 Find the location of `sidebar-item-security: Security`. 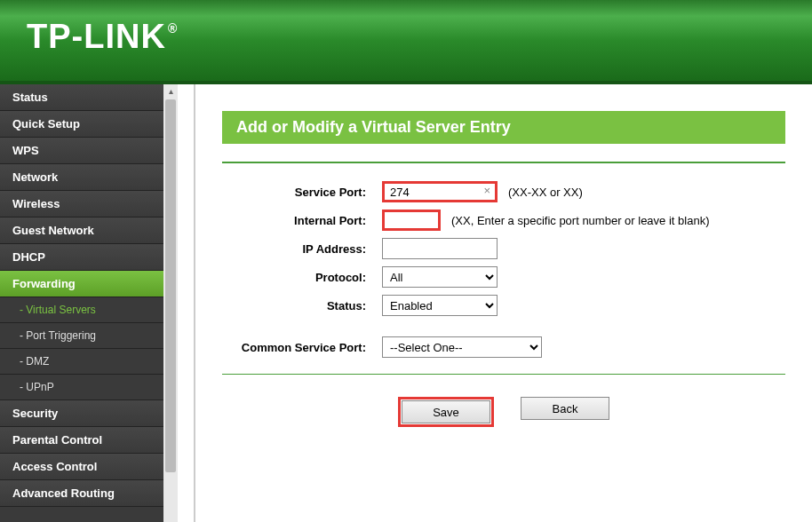

sidebar-item-security: Security is located at coordinates (82, 414).